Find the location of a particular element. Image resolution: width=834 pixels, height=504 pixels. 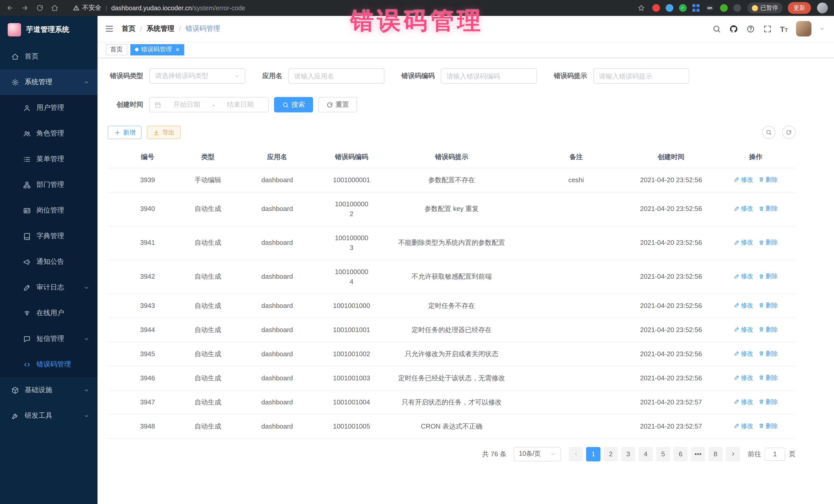

sidebar-item-post: 岗位管理 is located at coordinates (49, 211).